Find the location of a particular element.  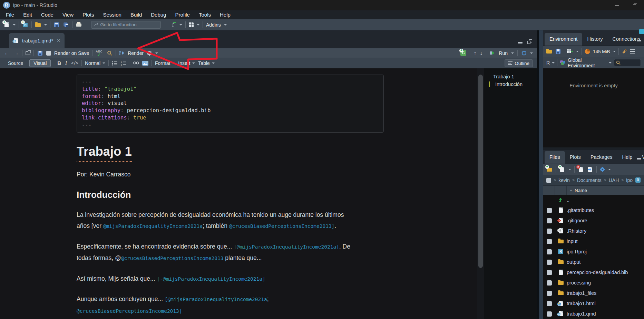

outline-item: Trabajo 1 is located at coordinates (511, 77).